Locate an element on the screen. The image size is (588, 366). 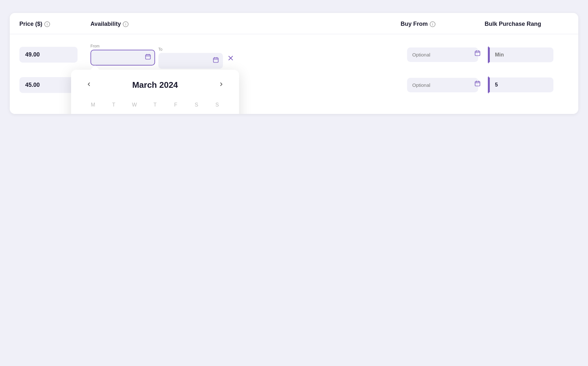
price-cell-1: 49.00 is located at coordinates (55, 55).